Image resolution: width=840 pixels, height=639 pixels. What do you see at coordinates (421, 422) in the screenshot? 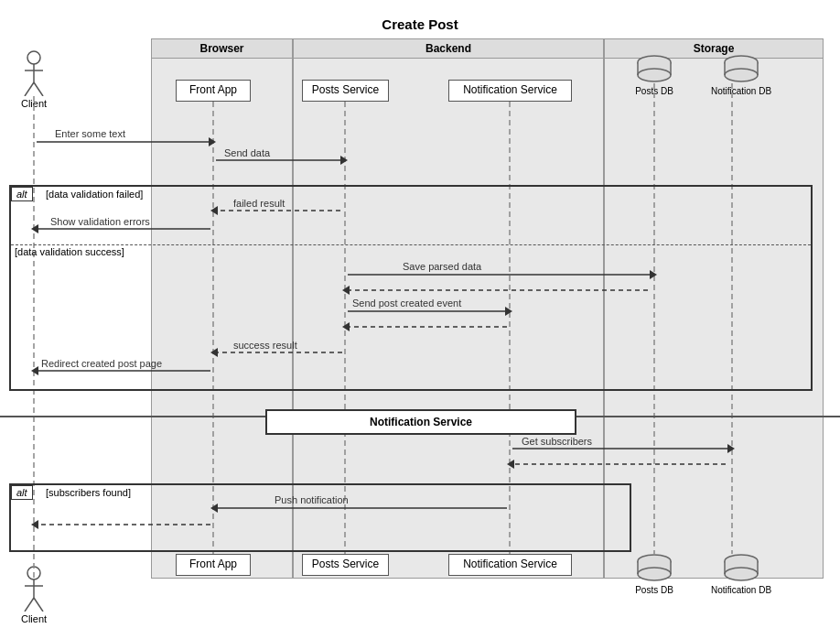
I see `ref-notification-service: Notification Service` at bounding box center [421, 422].